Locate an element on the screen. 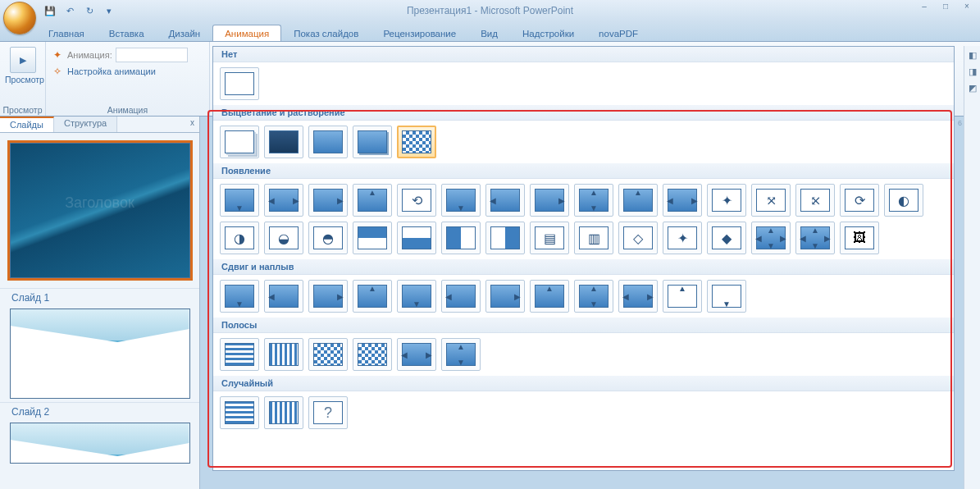 The width and height of the screenshot is (980, 489). outline-tab: Структура is located at coordinates (85, 125).